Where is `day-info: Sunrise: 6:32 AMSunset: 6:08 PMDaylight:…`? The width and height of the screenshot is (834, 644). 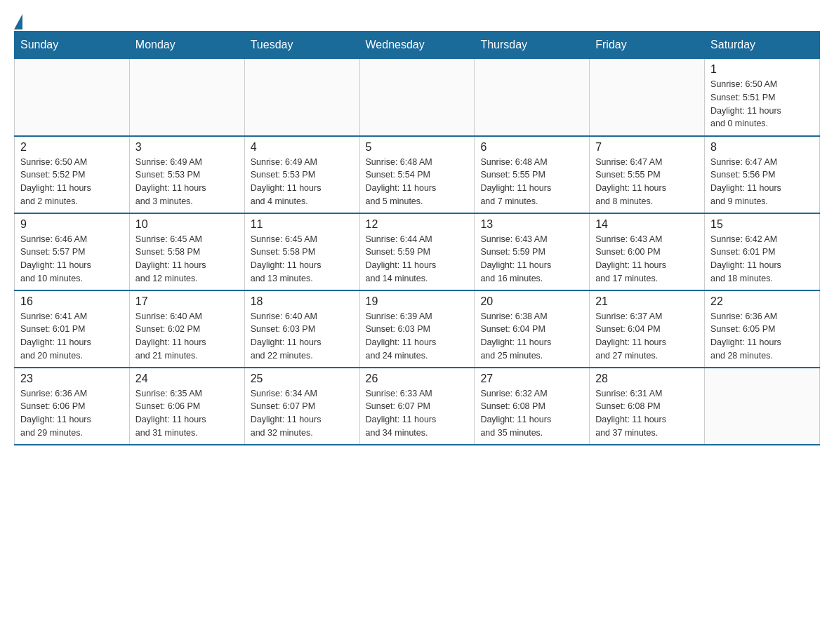 day-info: Sunrise: 6:32 AMSunset: 6:08 PMDaylight:… is located at coordinates (532, 414).